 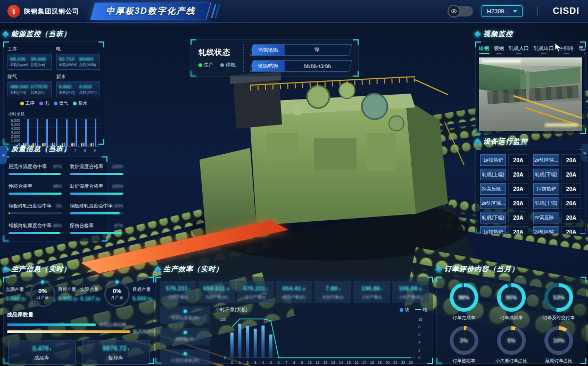 I want to click on warehouse-bar-today: 今日(1,801)块, so click(x=79, y=325).